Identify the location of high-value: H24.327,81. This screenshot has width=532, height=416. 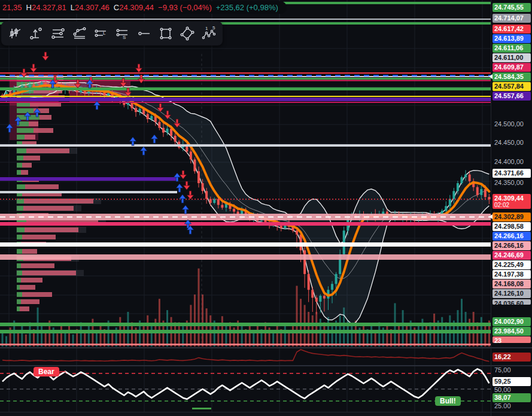
(47, 7).